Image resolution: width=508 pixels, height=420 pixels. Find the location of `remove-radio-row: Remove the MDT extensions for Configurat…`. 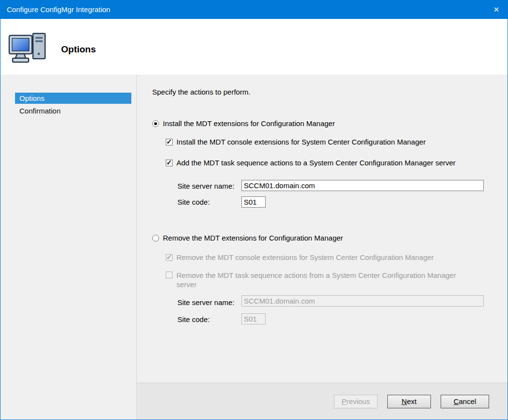

remove-radio-row: Remove the MDT extensions for Configurat… is located at coordinates (248, 238).